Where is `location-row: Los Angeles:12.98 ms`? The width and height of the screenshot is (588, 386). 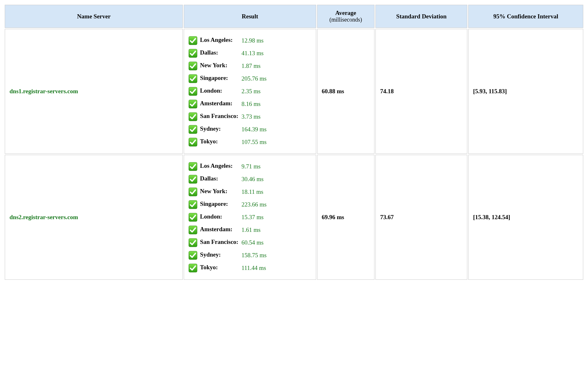 location-row: Los Angeles:12.98 ms is located at coordinates (228, 41).